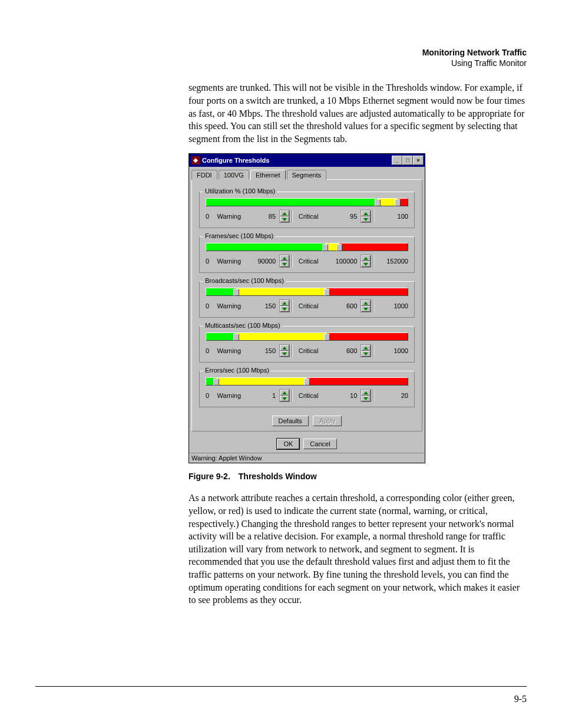 The width and height of the screenshot is (562, 728). Describe the element at coordinates (521, 699) in the screenshot. I see `page-number: 9-5` at that location.